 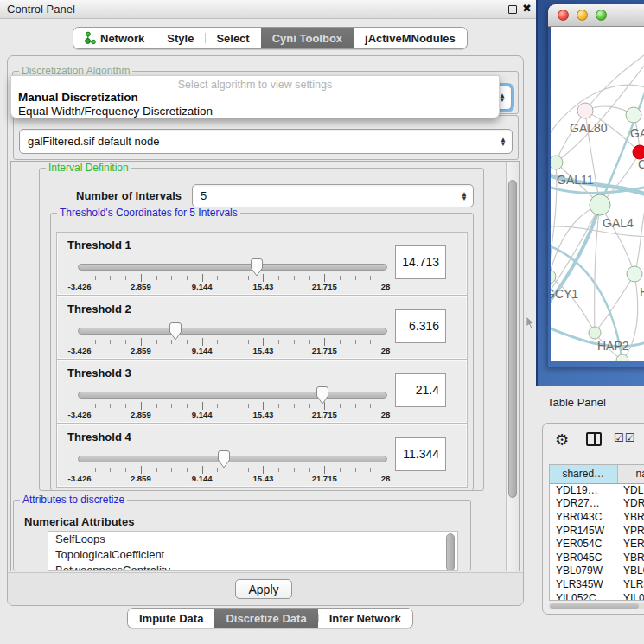 What do you see at coordinates (308, 38) in the screenshot?
I see `tab-cyni-toolbox: Cyni Toolbox` at bounding box center [308, 38].